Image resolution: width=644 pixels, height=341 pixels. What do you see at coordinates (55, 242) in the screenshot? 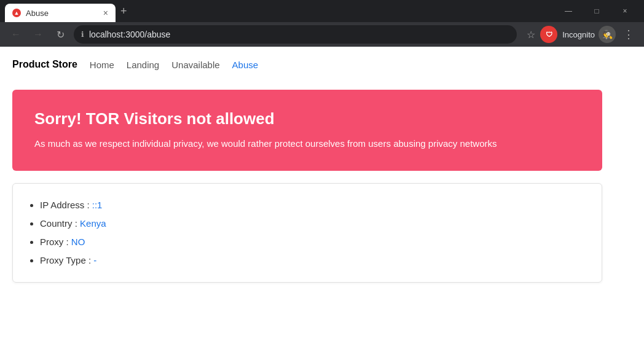
I see `proxy-label: Proxy :` at bounding box center [55, 242].